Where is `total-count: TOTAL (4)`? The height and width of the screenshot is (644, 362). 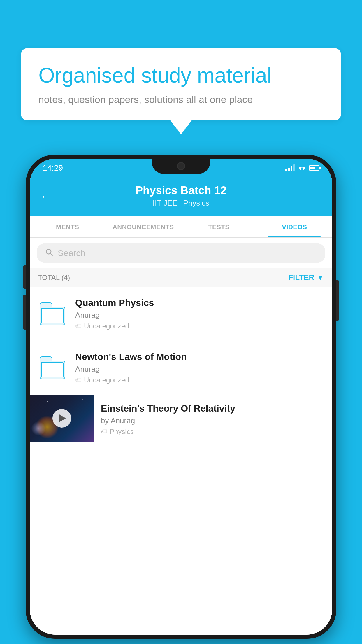
total-count: TOTAL (4) is located at coordinates (54, 278).